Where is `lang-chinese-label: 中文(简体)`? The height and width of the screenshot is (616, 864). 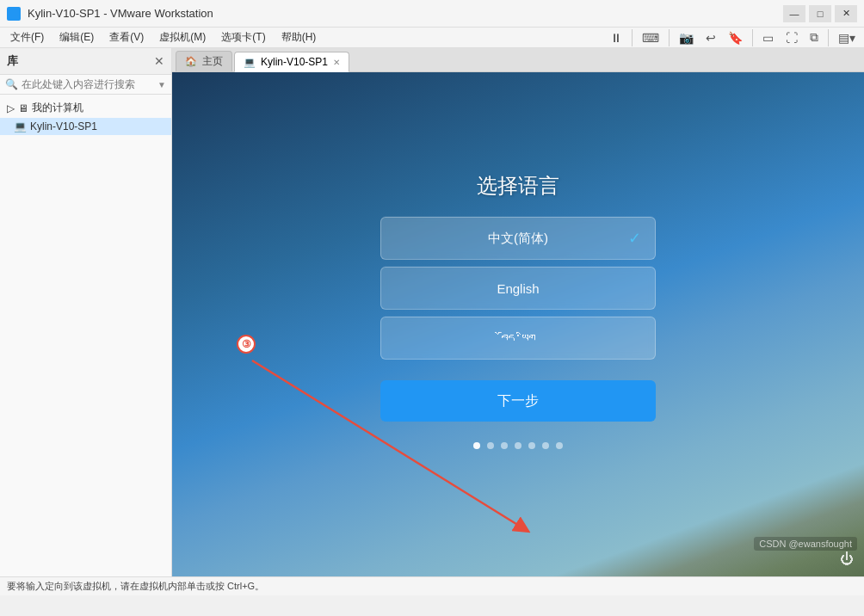 lang-chinese-label: 中文(简体) is located at coordinates (518, 237).